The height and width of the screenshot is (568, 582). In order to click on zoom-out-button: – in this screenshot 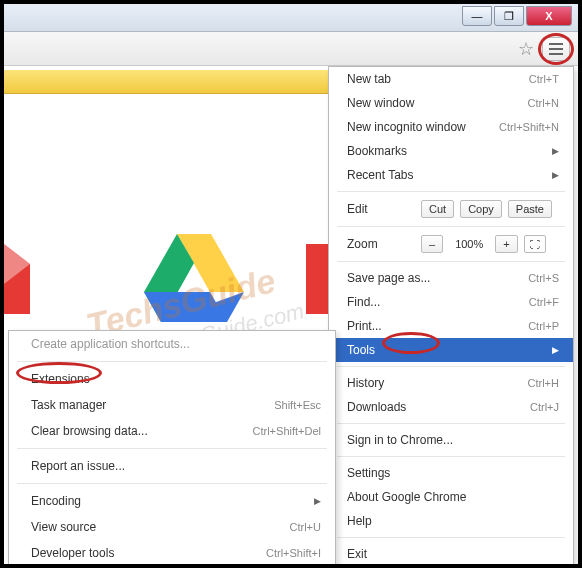, I will do `click(432, 244)`.